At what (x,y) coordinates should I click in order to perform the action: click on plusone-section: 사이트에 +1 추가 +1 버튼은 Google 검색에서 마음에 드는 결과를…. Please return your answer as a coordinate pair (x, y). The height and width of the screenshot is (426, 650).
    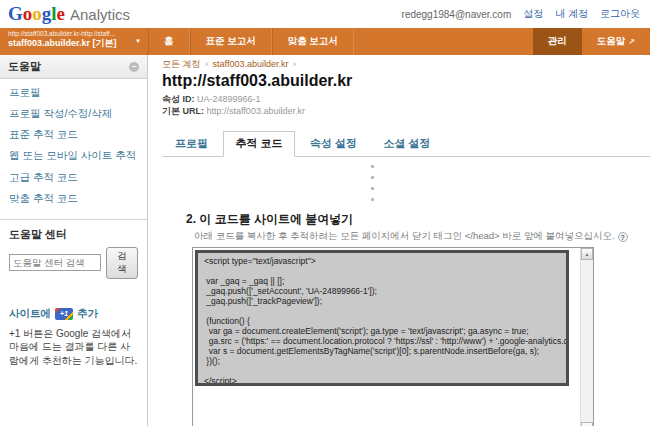
    Looking at the image, I should click on (74, 338).